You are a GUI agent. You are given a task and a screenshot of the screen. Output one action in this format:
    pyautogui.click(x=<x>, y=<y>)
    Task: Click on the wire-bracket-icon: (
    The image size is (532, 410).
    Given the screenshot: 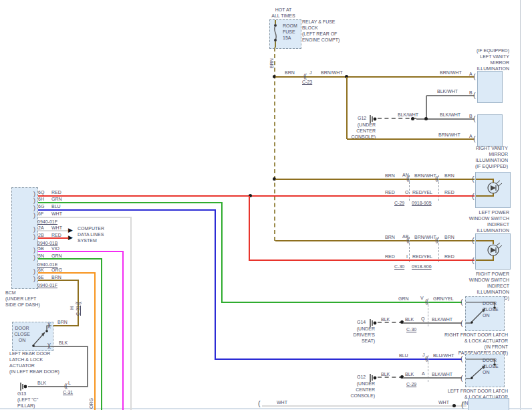 What is the action you would take?
    pyautogui.click(x=259, y=404)
    